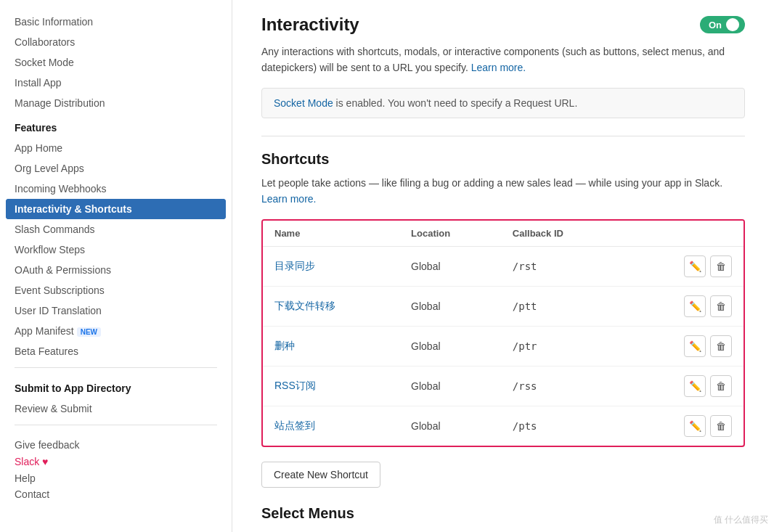 The image size is (774, 532). What do you see at coordinates (503, 60) in the screenshot?
I see `interactivity-description: Any interactions with shortcuts, modals,…` at bounding box center [503, 60].